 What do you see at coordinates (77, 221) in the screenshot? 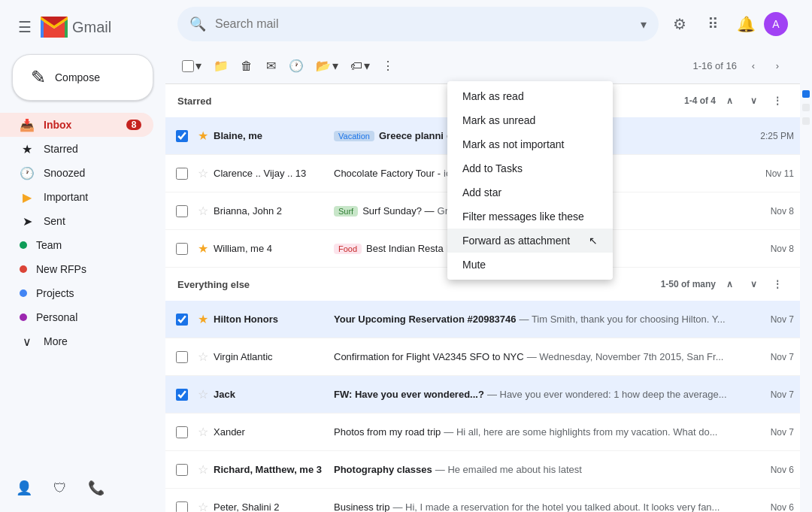
I see `sidebar-item-sent: ➤ Sent` at bounding box center [77, 221].